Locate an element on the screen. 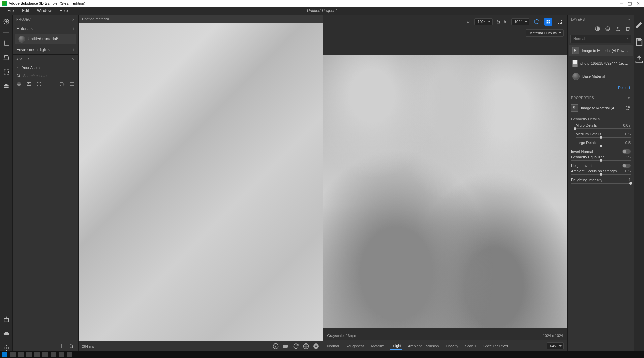  filter-generator-icon is located at coordinates (39, 84).